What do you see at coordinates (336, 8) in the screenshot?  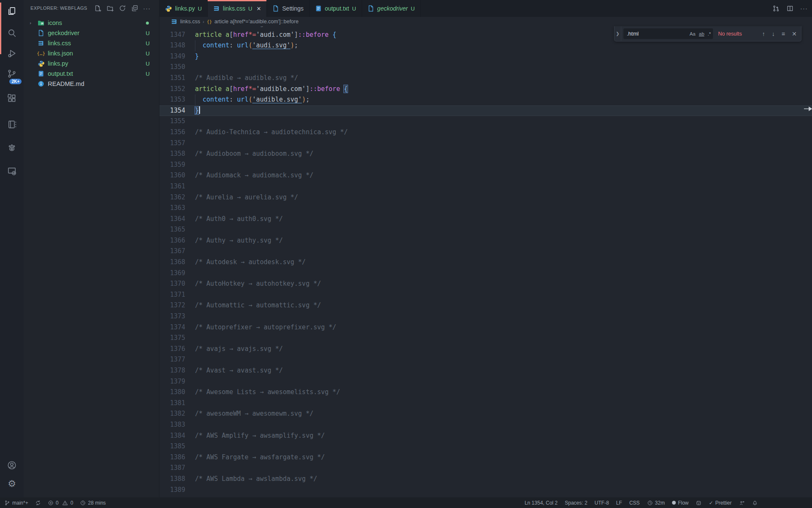 I see `tab-output-txt: output.txtU` at bounding box center [336, 8].